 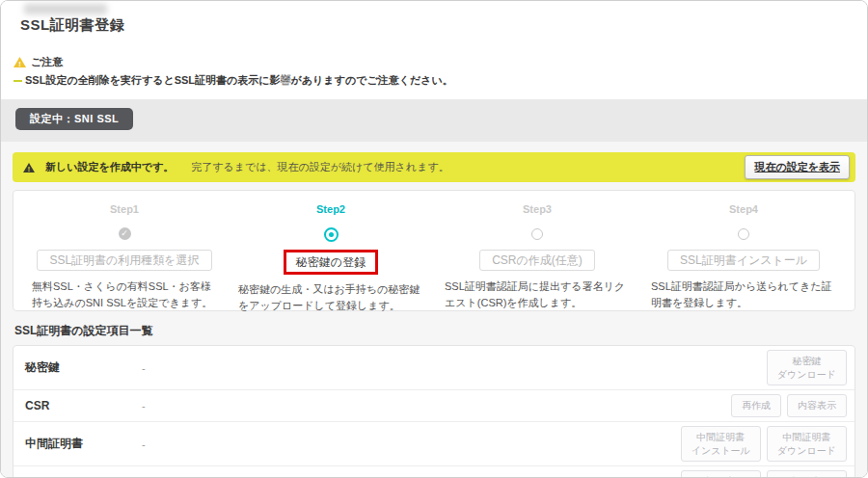 I want to click on step-4-button-install-certificate: SSL証明書インストール, so click(x=744, y=260).